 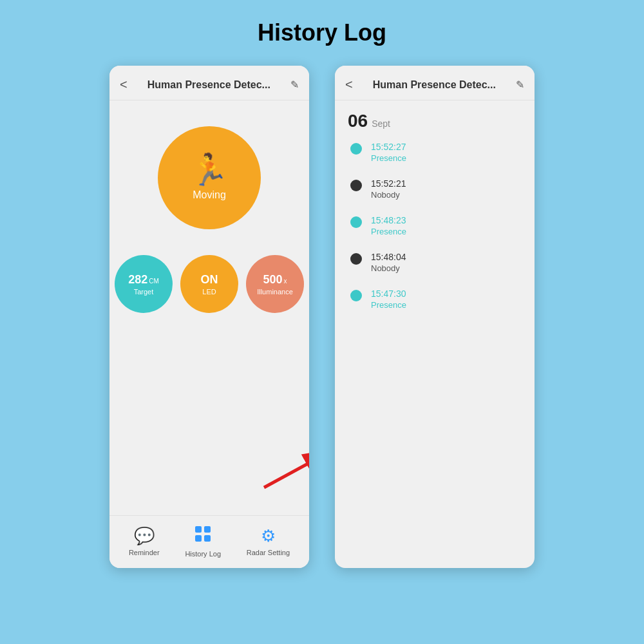 What do you see at coordinates (322, 30) in the screenshot?
I see `page-title: History Log` at bounding box center [322, 30].